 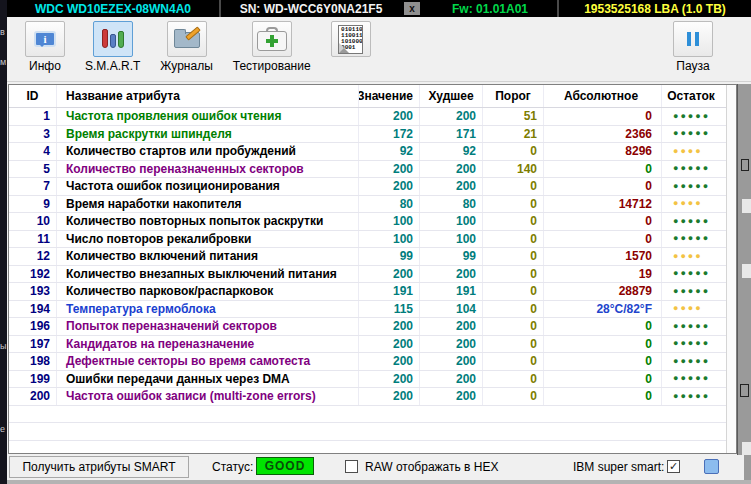 I want to click on column-id: ID, so click(x=33, y=96).